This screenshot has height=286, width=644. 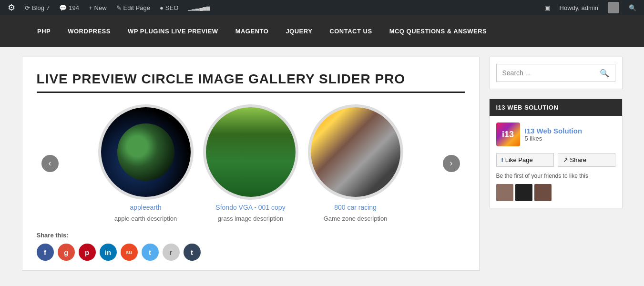 I want to click on stats-btn: ▁▂▃▄▅▆, so click(x=199, y=8).